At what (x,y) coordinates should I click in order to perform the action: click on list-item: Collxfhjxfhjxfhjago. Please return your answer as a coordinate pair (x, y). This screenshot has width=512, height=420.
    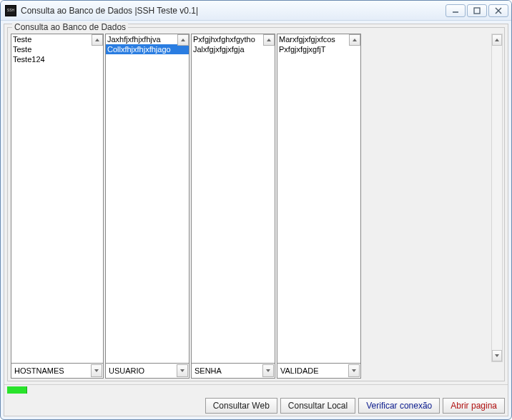
    Looking at the image, I should click on (147, 49).